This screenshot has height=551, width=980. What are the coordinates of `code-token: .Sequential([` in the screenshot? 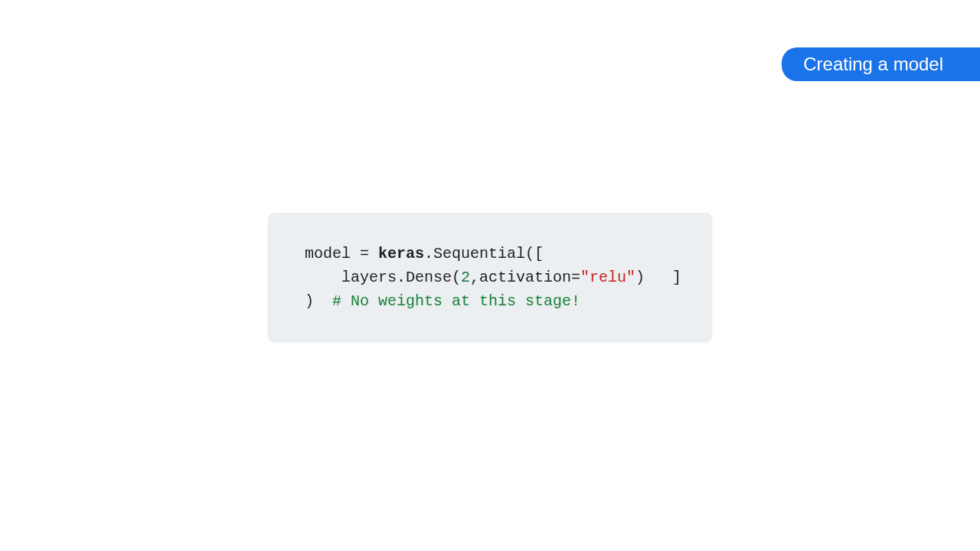 It's located at (484, 254).